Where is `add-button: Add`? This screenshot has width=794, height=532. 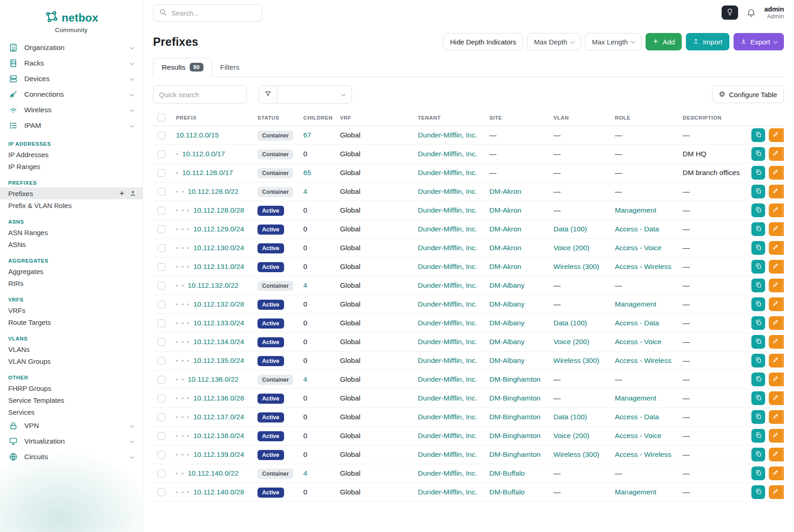 add-button: Add is located at coordinates (663, 42).